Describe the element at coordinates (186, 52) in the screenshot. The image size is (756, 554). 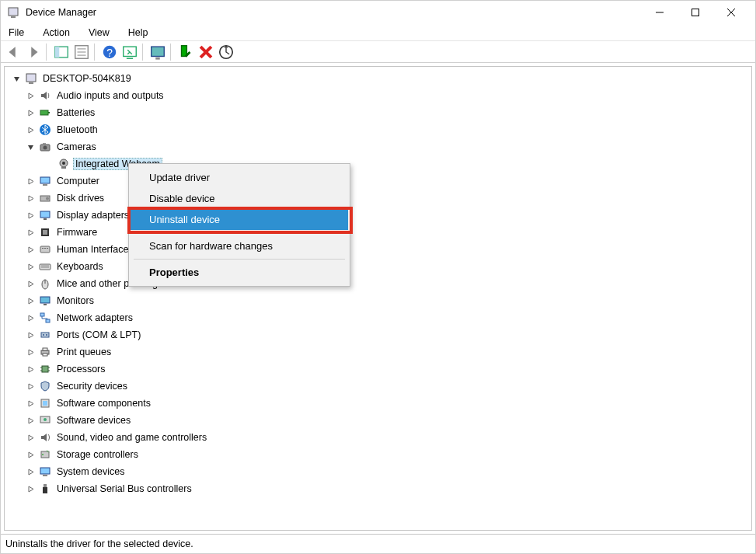
I see `enable-device-button` at that location.